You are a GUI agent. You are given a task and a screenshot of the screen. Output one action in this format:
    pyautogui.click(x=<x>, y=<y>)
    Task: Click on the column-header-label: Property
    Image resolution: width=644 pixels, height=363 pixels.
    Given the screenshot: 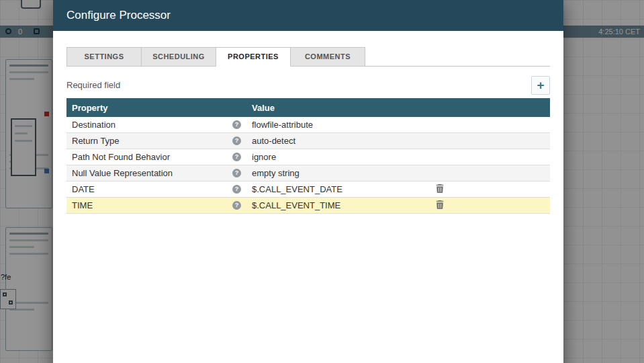 What is the action you would take?
    pyautogui.click(x=90, y=108)
    